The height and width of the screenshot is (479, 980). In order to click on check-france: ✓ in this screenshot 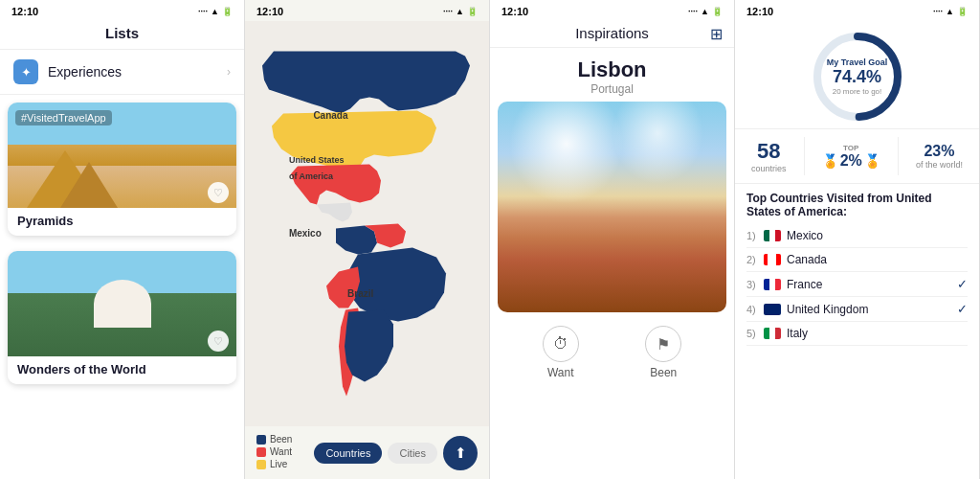, I will do `click(963, 284)`.